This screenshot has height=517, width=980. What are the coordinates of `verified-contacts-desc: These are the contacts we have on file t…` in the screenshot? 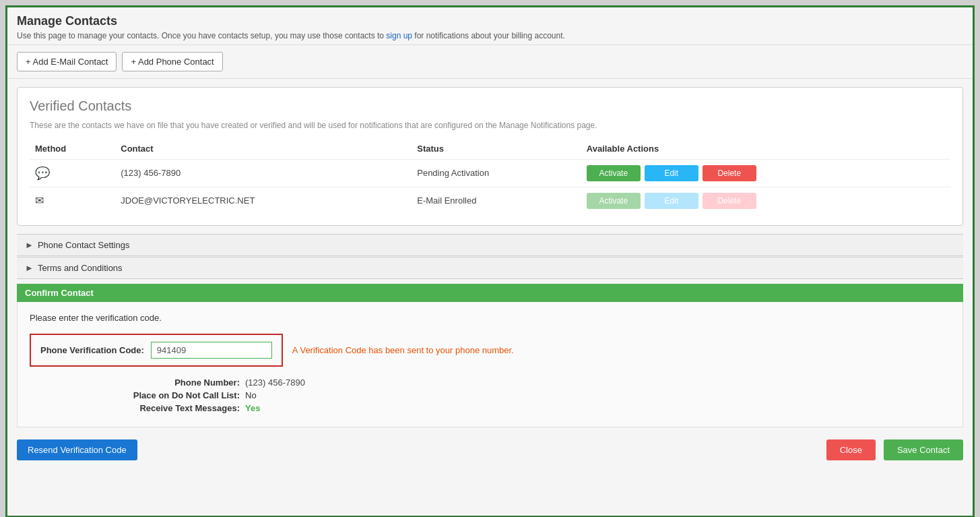 It's located at (490, 125).